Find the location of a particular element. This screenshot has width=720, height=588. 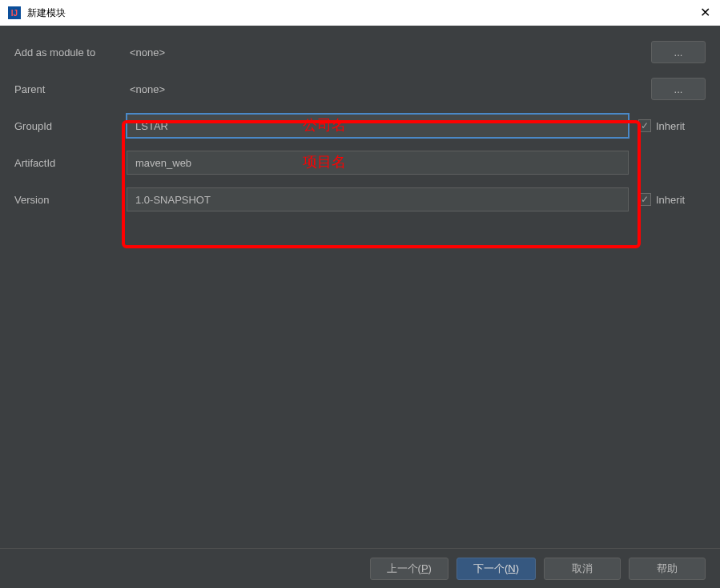

artifact-id-input is located at coordinates (378, 163).